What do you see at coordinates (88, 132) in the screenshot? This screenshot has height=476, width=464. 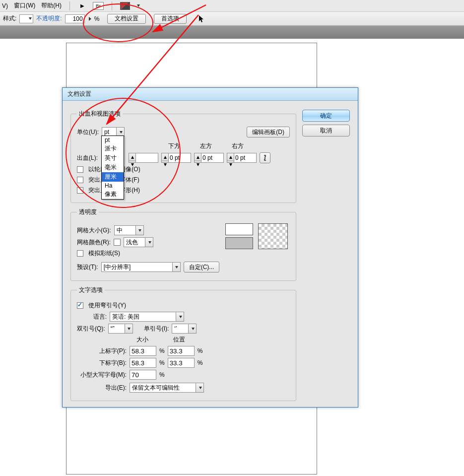 I see `unit-label: 单位(U):` at bounding box center [88, 132].